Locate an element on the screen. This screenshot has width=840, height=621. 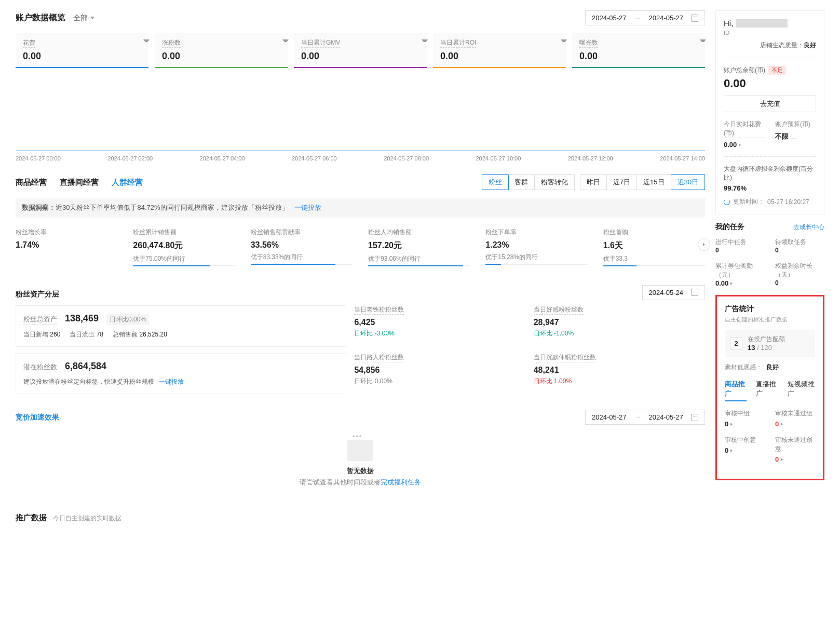
tab-product-mgmt: 商品经营 is located at coordinates (31, 183).